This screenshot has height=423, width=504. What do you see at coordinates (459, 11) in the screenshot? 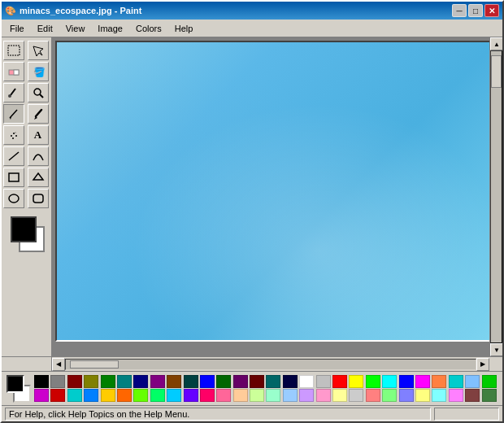
I see `minimize-button: ─` at bounding box center [459, 11].